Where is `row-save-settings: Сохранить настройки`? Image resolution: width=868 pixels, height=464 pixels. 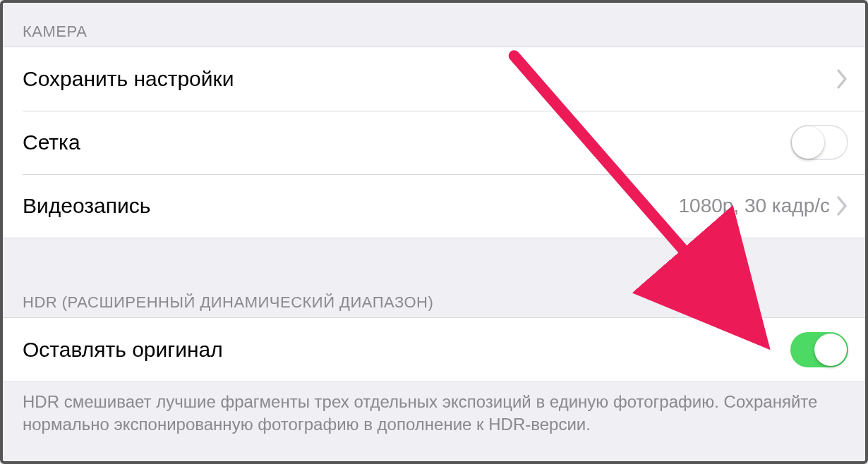
row-save-settings: Сохранить настройки is located at coordinates (434, 79).